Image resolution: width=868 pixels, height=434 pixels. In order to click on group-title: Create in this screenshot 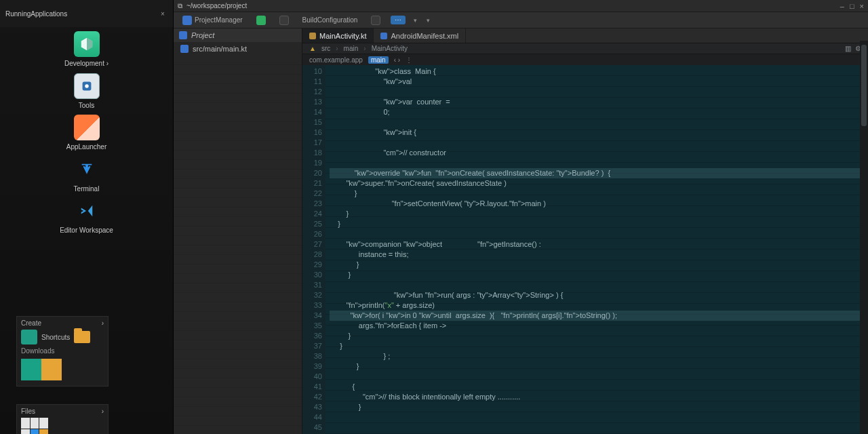, I will do `click(31, 323)`.